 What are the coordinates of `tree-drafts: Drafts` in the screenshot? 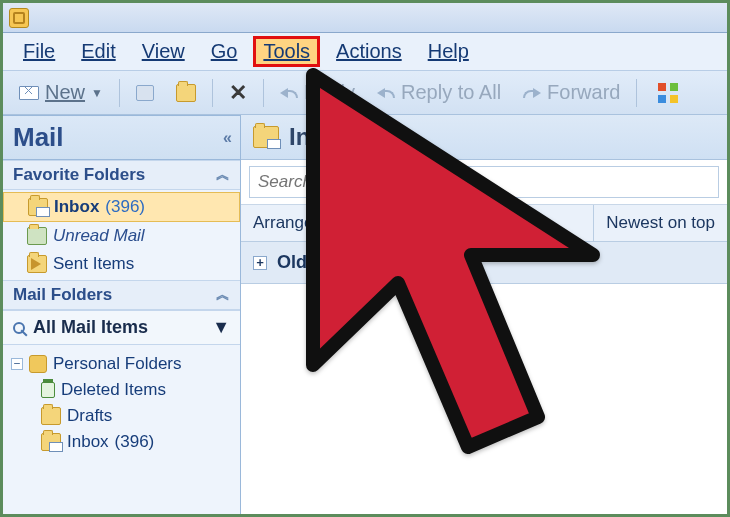 It's located at (124, 416).